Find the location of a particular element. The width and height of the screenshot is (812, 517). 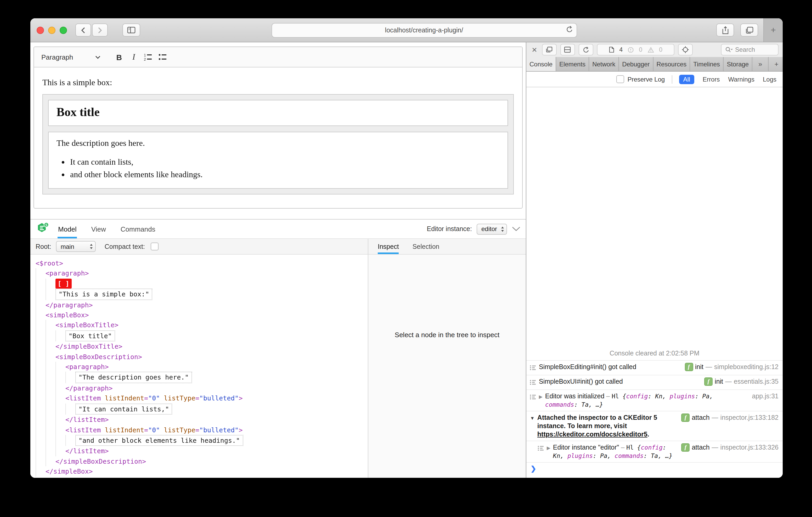

model-tree-line: "Box title" is located at coordinates (202, 336).